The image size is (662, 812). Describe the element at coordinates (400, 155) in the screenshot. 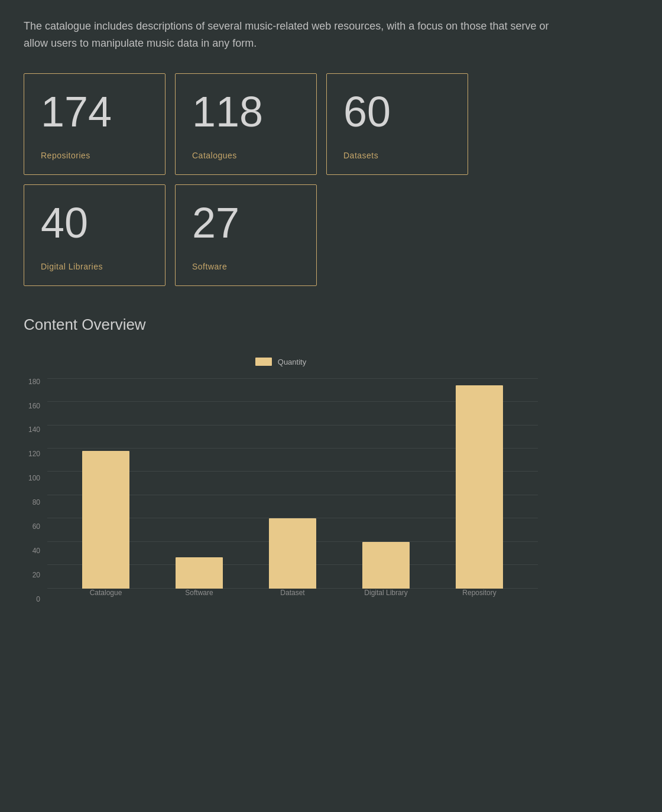

I see `stat-label: Datasets` at that location.